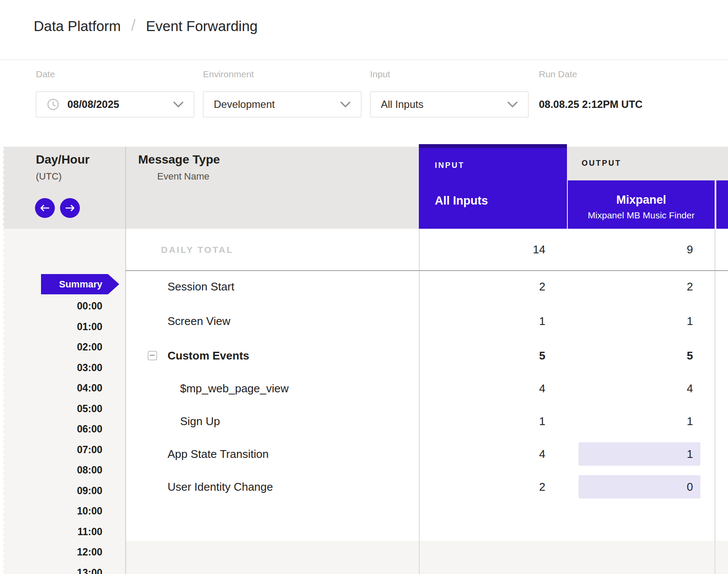 The height and width of the screenshot is (574, 728). Describe the element at coordinates (427, 321) in the screenshot. I see `table-row: Screen View 1 1` at that location.